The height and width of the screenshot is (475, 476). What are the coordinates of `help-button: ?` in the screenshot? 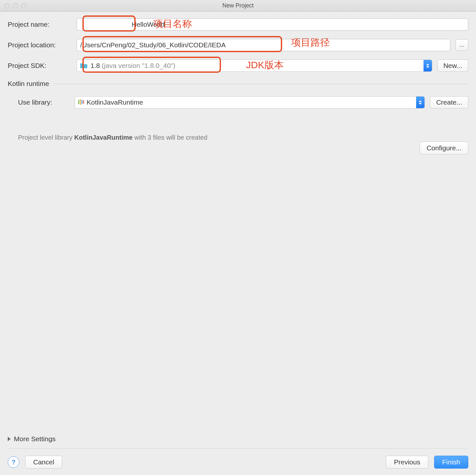 It's located at (14, 462).